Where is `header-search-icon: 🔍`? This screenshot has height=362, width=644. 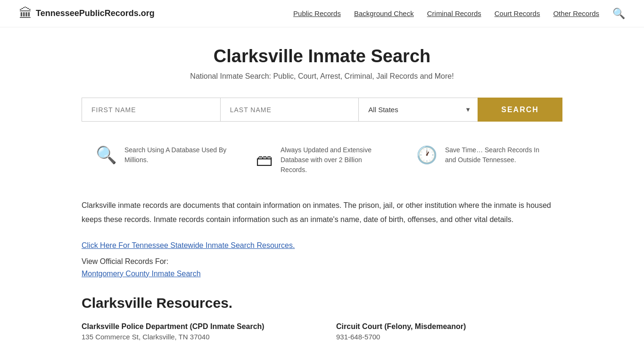 header-search-icon: 🔍 is located at coordinates (619, 14).